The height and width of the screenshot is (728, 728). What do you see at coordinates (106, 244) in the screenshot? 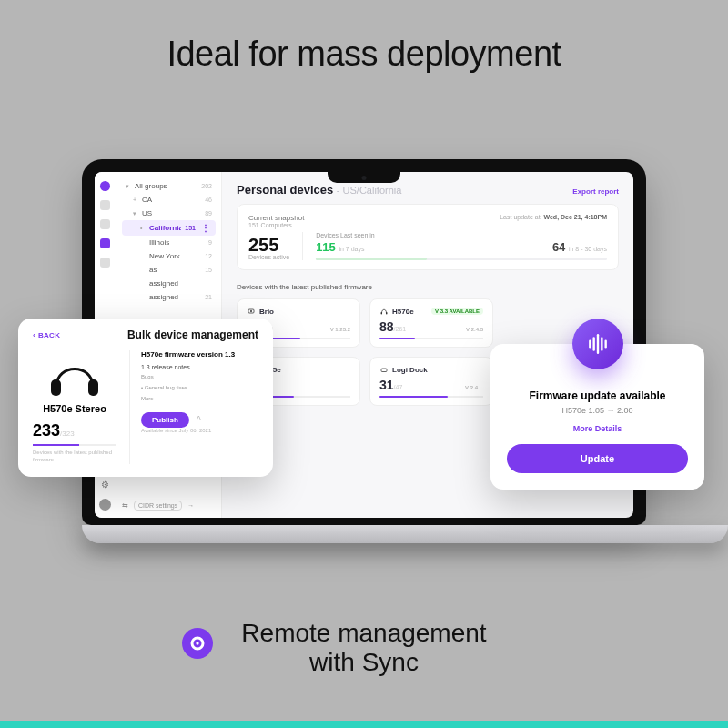
I see `nav-item-devices` at bounding box center [106, 244].